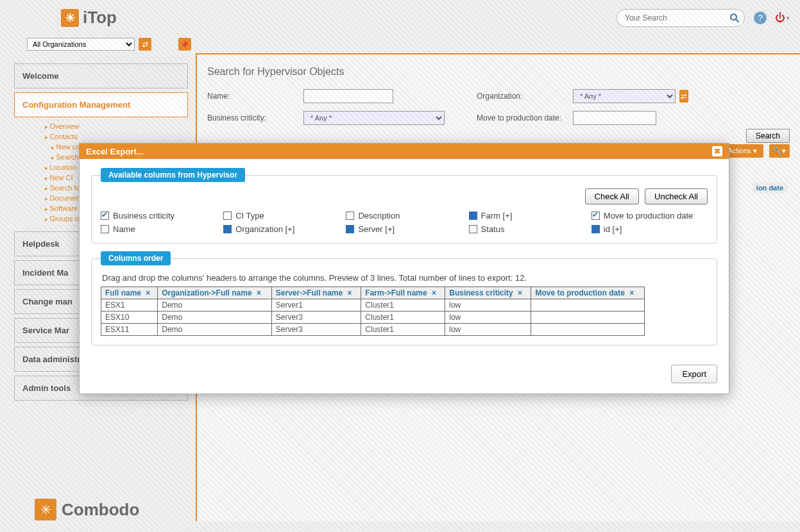  Describe the element at coordinates (130, 329) in the screenshot. I see `table-cell: ESX11` at that location.